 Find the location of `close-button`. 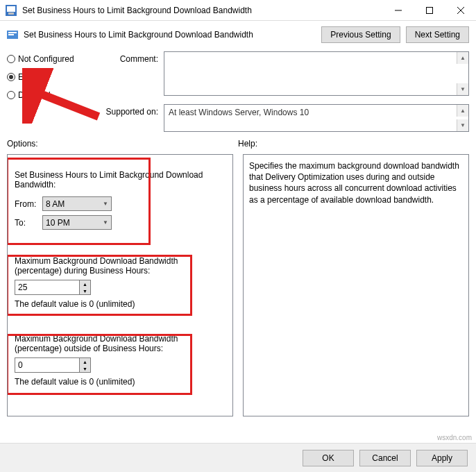

close-button is located at coordinates (461, 10).